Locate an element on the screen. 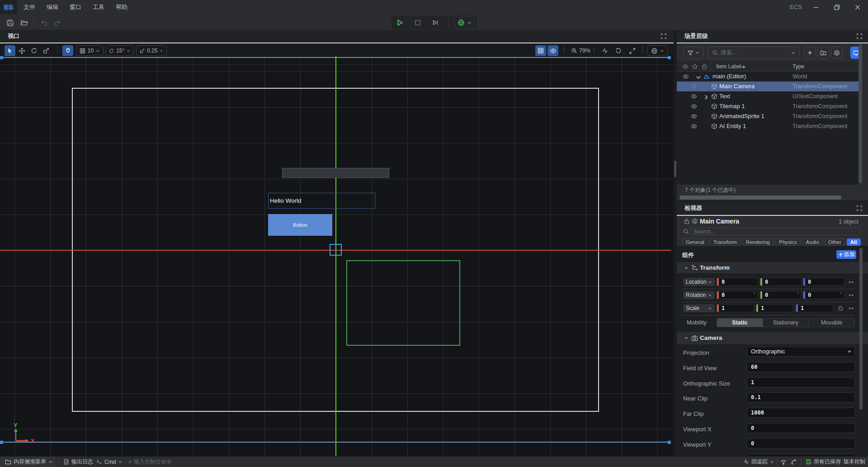 The height and width of the screenshot is (467, 868). location-y-field: 0 is located at coordinates (781, 282).